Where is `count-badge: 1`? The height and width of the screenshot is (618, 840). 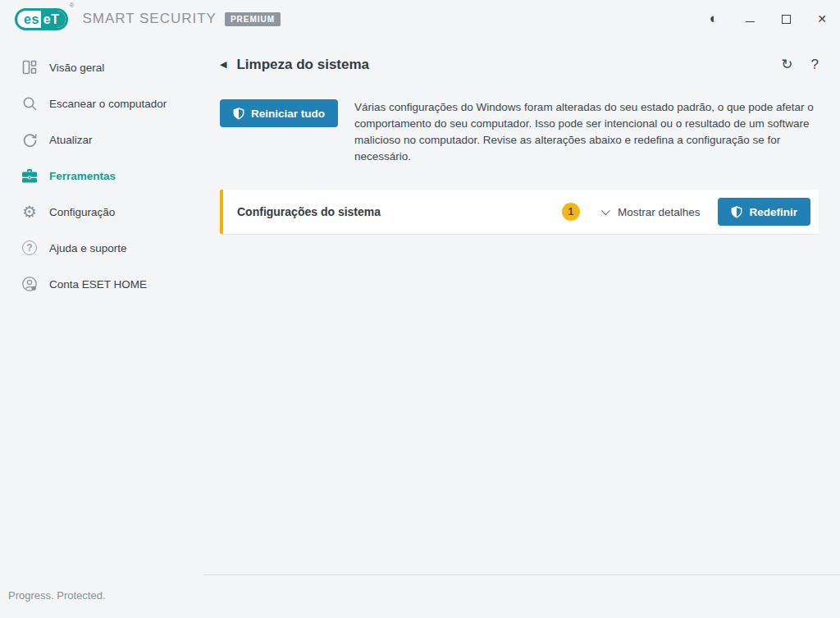 count-badge: 1 is located at coordinates (571, 212).